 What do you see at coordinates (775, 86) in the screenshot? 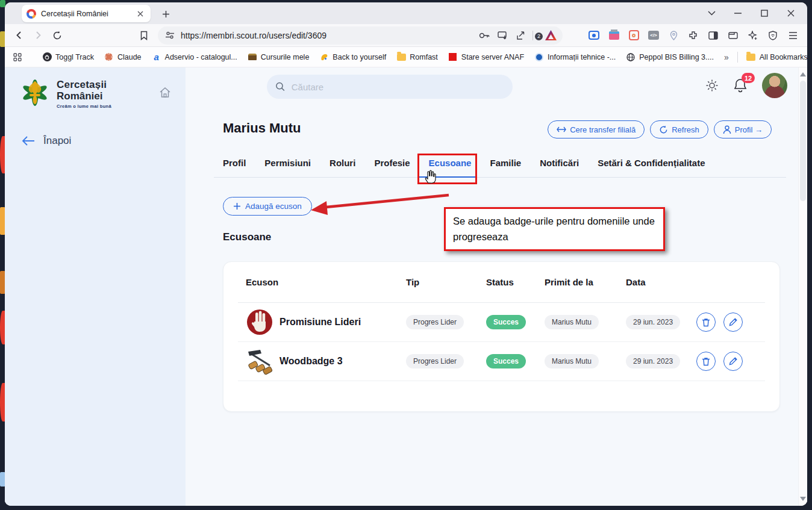
I see `user-avatar` at bounding box center [775, 86].